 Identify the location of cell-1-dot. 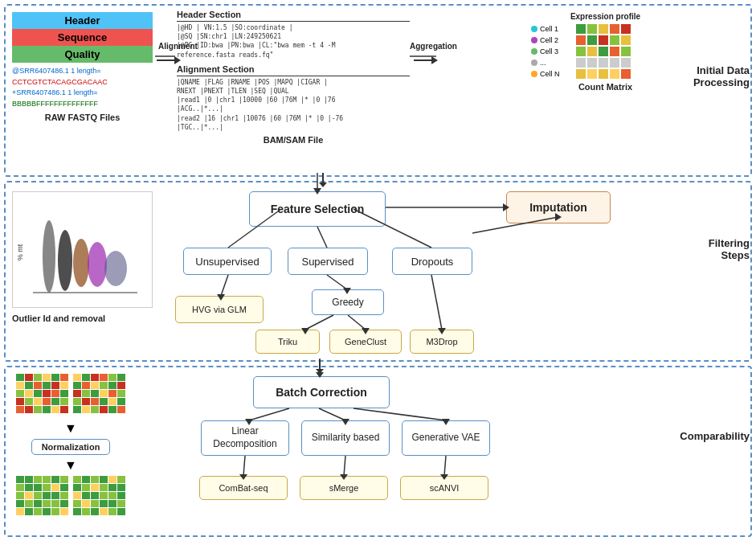
(534, 29).